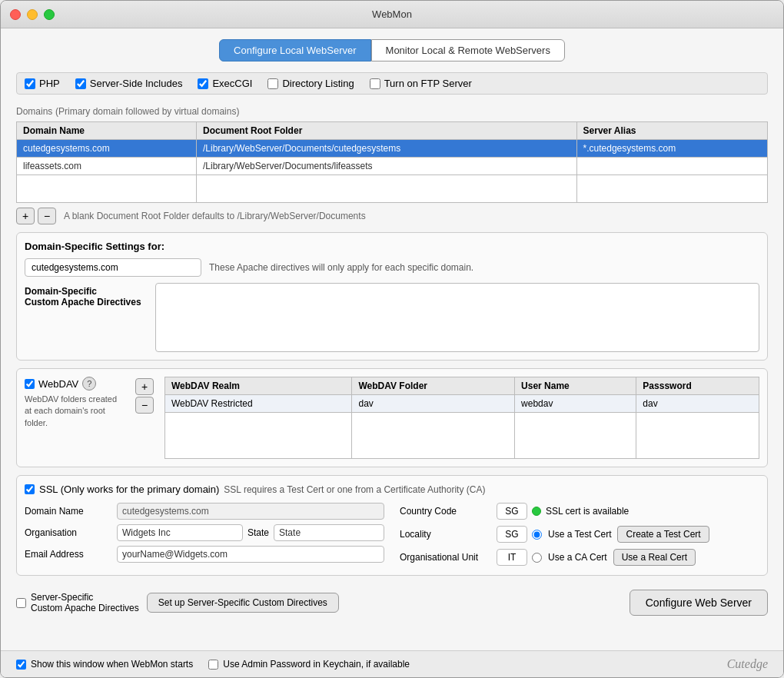 This screenshot has height=678, width=784. Describe the element at coordinates (446, 557) in the screenshot. I see `ssl-orgunit-label: Organisational Unit` at that location.